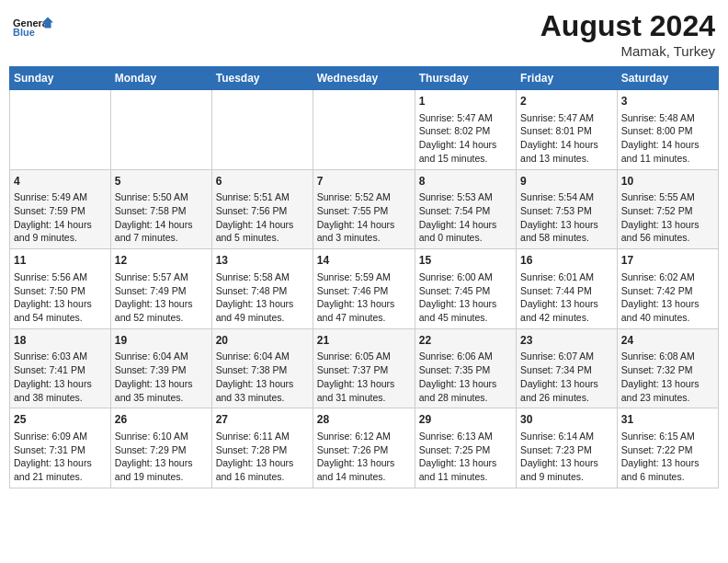 The image size is (728, 563). Describe the element at coordinates (465, 368) in the screenshot. I see `cell-3-4: 22Sunrise: 6:06 AM Sunset: 7:35 PM Dayli…` at that location.